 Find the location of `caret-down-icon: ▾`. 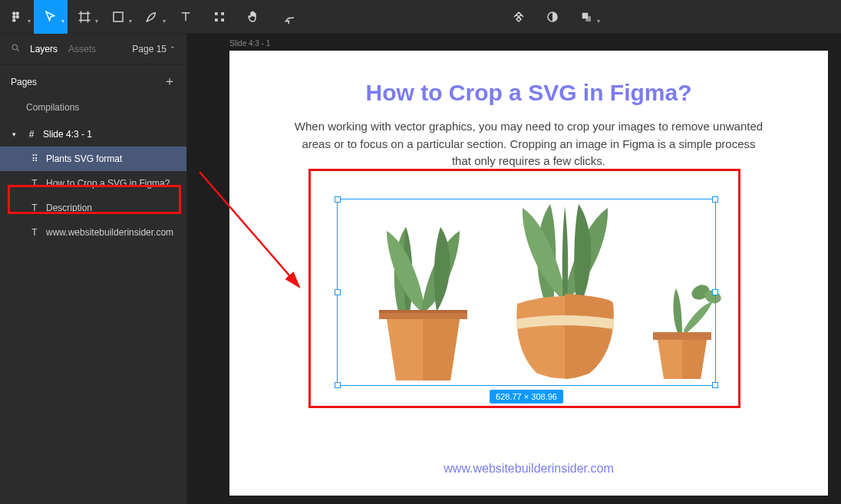

caret-down-icon: ▾ is located at coordinates (16, 134).